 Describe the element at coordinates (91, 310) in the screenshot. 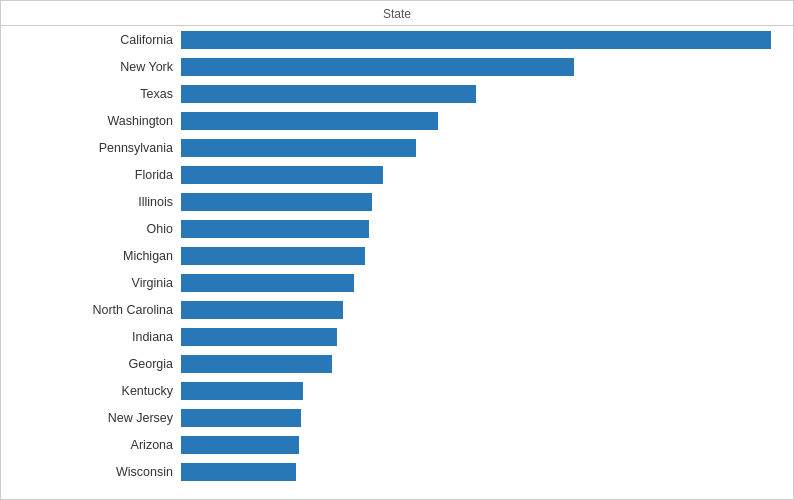

I see `bar-label: North Carolina` at that location.